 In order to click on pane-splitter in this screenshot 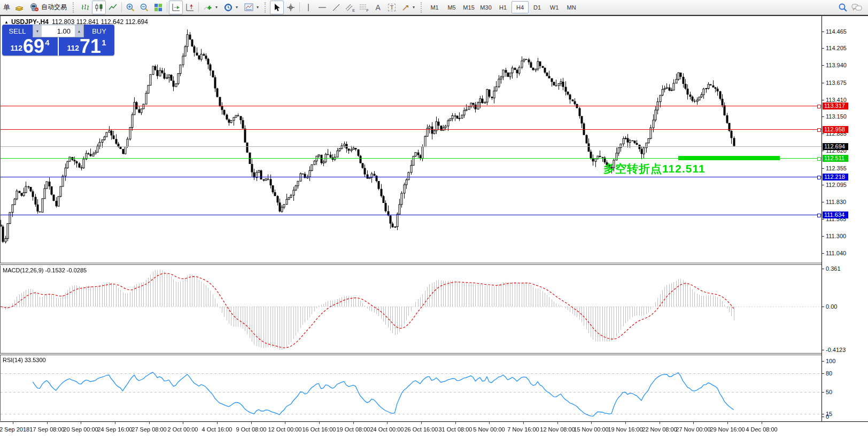, I will do `click(434, 264)`.